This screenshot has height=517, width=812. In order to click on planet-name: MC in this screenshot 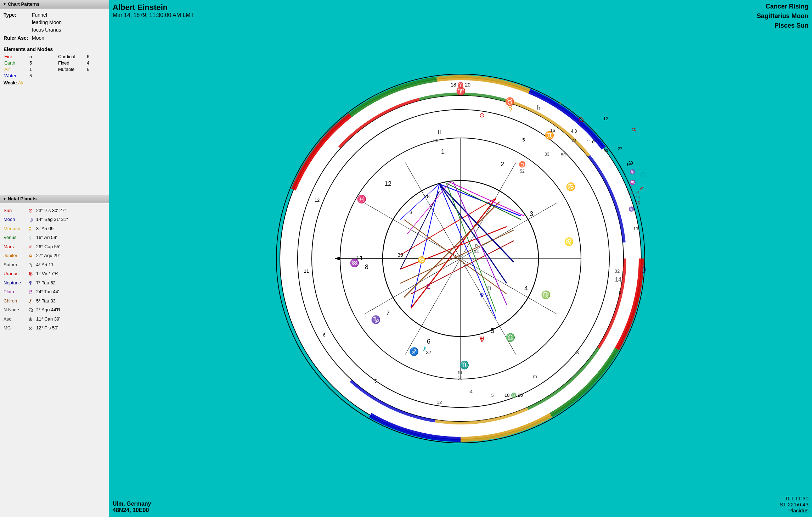, I will do `click(16, 328)`.